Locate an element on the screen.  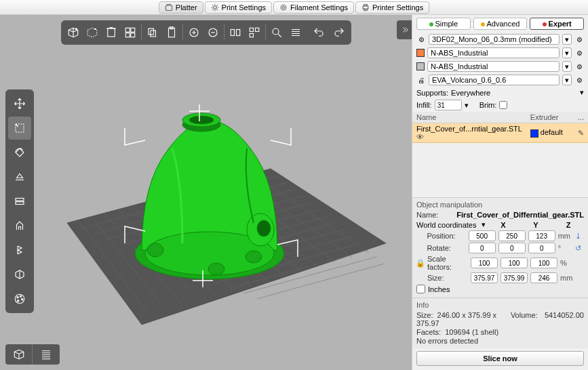
arrange-button is located at coordinates (130, 33).